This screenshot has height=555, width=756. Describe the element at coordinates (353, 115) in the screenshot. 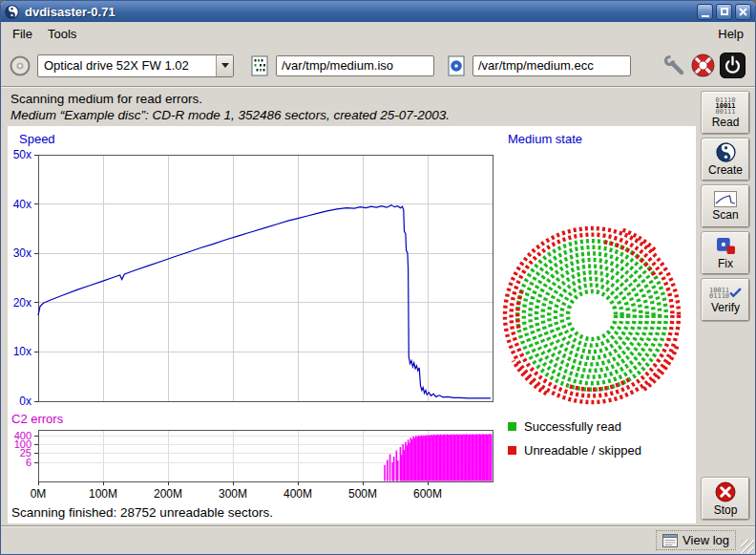

I see `medium-info: Medium “Example disc”: CD-R mode 1, 3524…` at that location.